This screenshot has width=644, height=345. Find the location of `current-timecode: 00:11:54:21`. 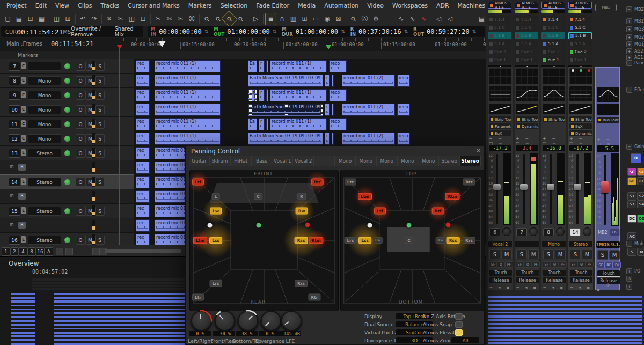

current-timecode: 00:11:54:21 is located at coordinates (40, 32).